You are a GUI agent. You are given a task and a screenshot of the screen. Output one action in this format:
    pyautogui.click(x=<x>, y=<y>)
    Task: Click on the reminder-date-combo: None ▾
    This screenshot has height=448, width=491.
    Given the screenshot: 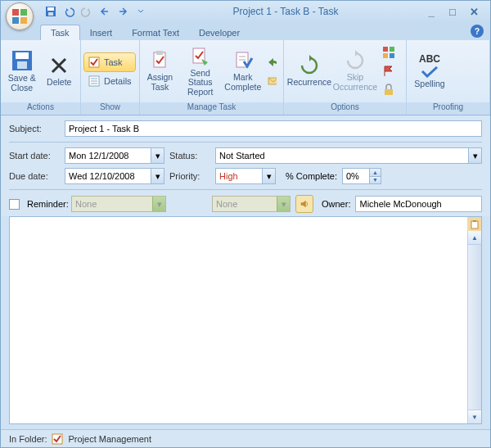 What is the action you would take?
    pyautogui.click(x=119, y=204)
    